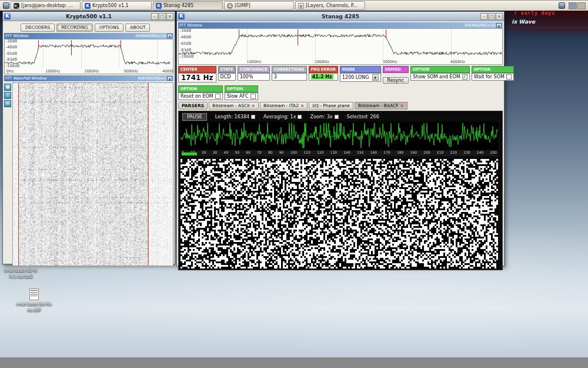  I want to click on zoom-label: Zoom: 3x, so click(321, 117).